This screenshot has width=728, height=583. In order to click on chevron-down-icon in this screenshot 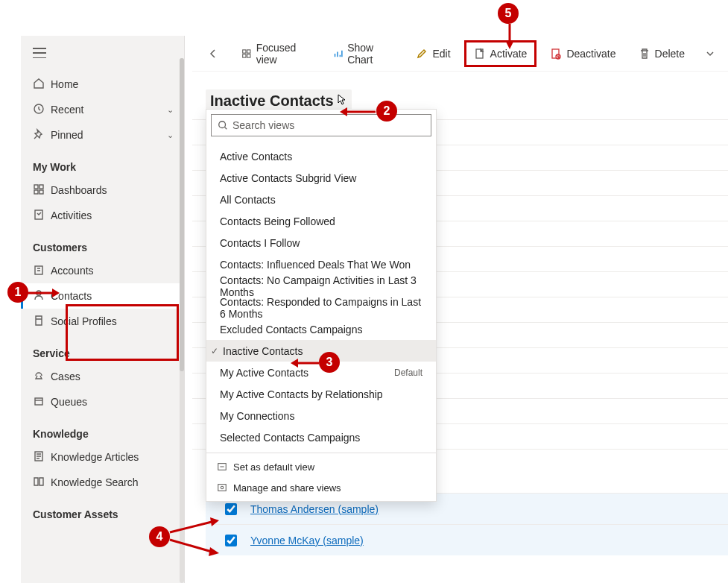, I will do `click(710, 54)`.